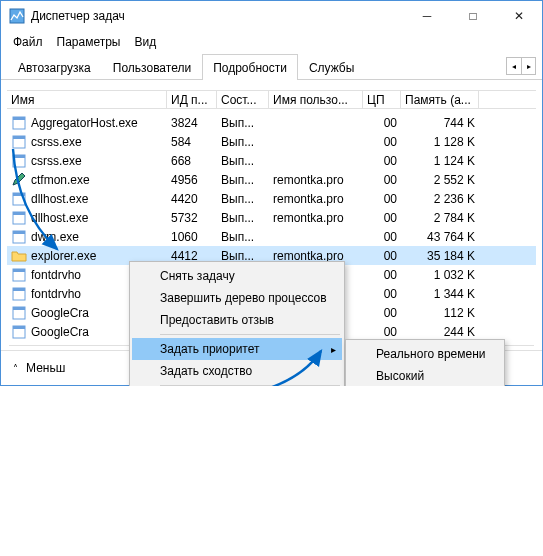 The height and width of the screenshot is (556, 543). I want to click on table-row: dllhost.exe5732Вып...remontka.pro002 784…, so click(272, 218).